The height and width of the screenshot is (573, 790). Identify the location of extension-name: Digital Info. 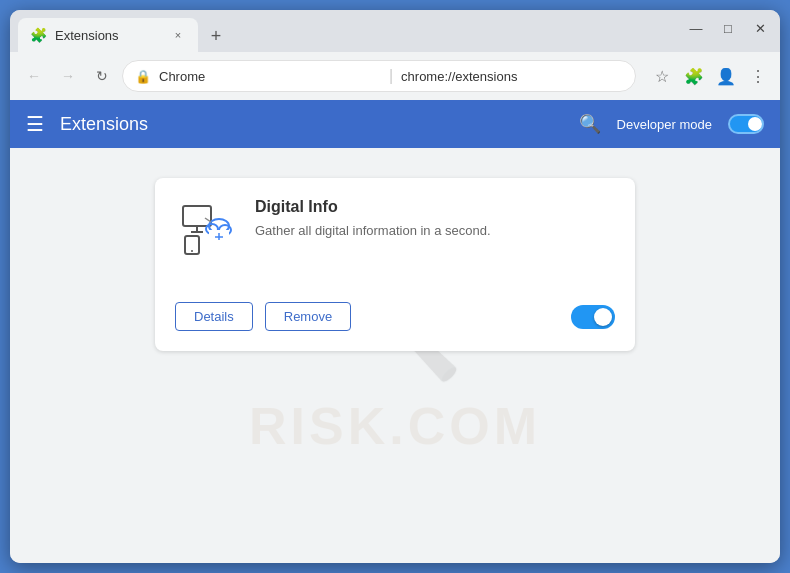
(435, 207).